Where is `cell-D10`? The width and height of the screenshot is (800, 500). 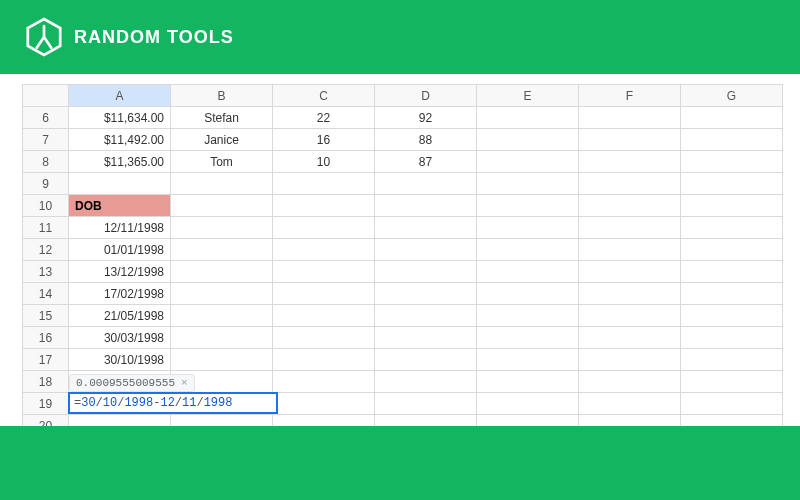
cell-D10 is located at coordinates (426, 206).